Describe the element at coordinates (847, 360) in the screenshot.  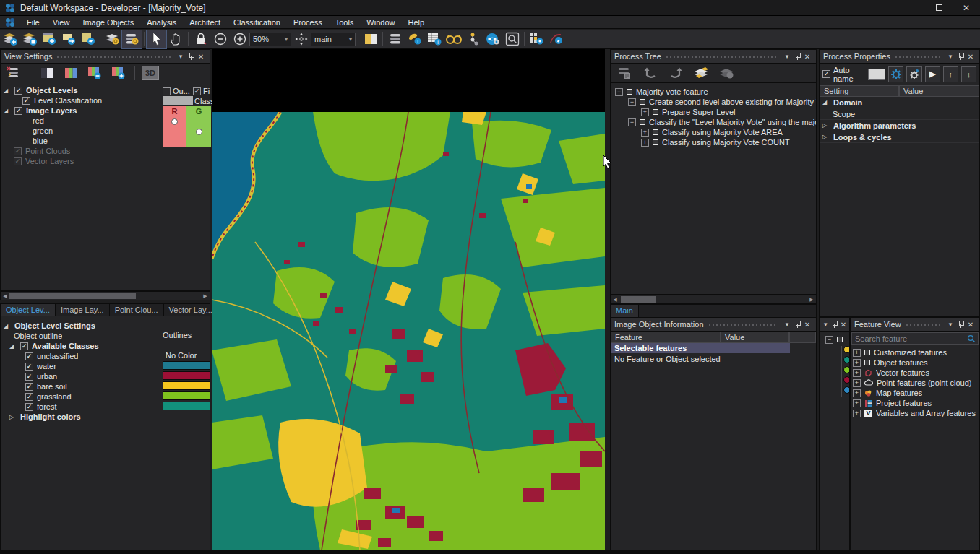
I see `class-dot-forest` at that location.